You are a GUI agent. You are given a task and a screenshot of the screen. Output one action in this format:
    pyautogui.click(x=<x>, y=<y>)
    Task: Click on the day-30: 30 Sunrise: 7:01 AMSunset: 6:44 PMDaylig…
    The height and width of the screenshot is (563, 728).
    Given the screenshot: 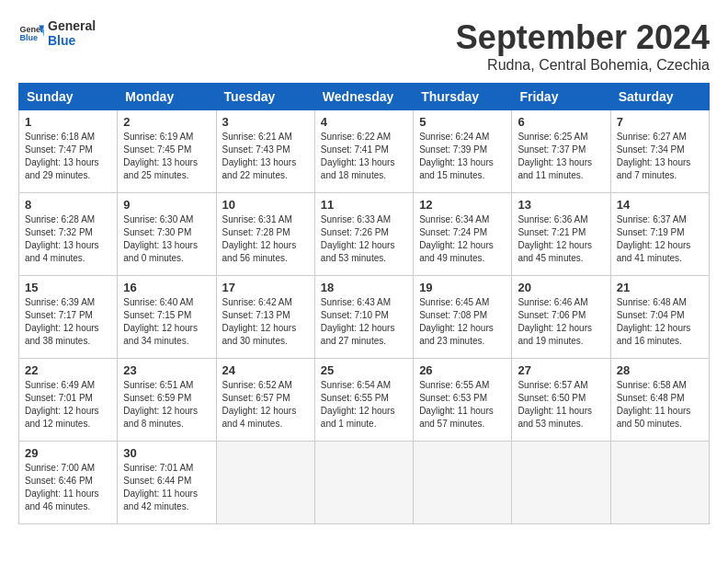 What is the action you would take?
    pyautogui.click(x=167, y=483)
    